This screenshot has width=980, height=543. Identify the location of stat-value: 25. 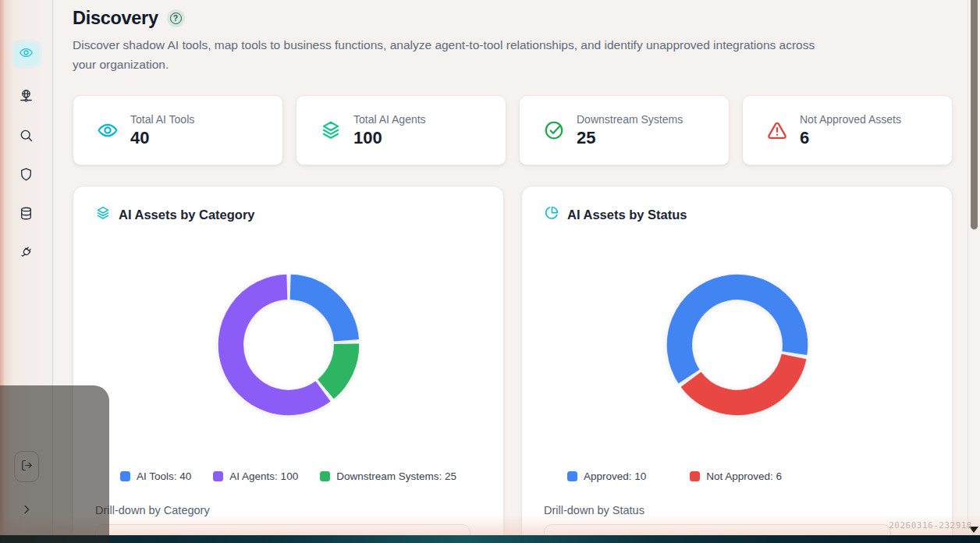
(630, 138).